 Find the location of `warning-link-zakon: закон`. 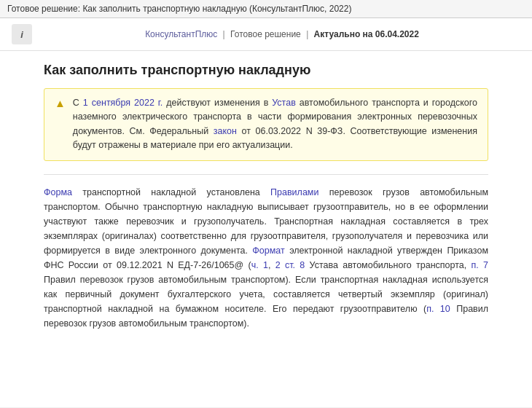

warning-link-zakon: закон is located at coordinates (225, 131).